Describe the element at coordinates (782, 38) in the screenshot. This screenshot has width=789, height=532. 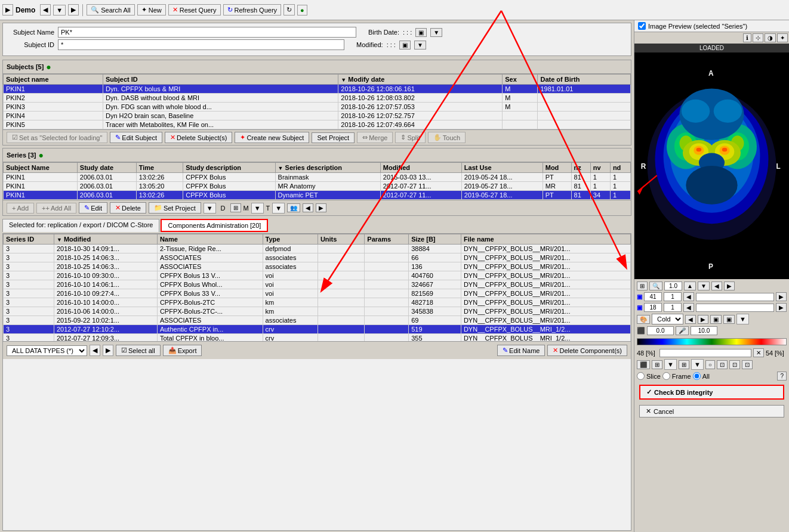
I see `preview-zoom-btn: ✦` at that location.